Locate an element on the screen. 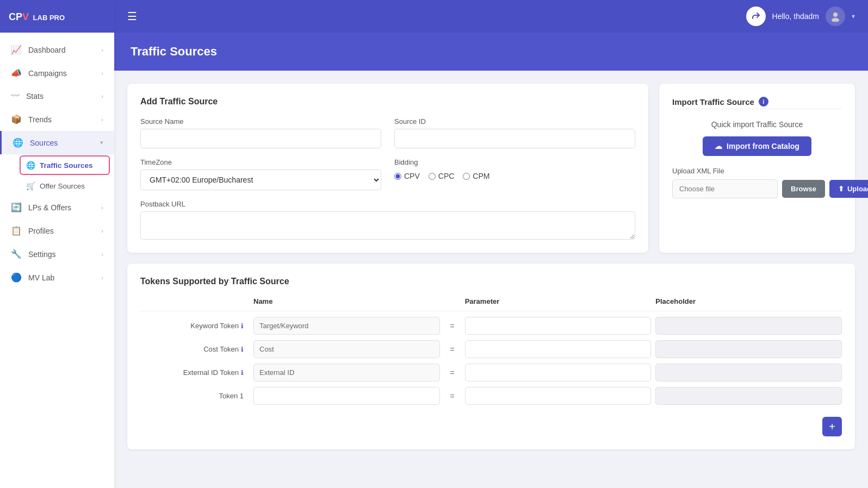 The height and width of the screenshot is (488, 868). topbar-avatar is located at coordinates (835, 16).